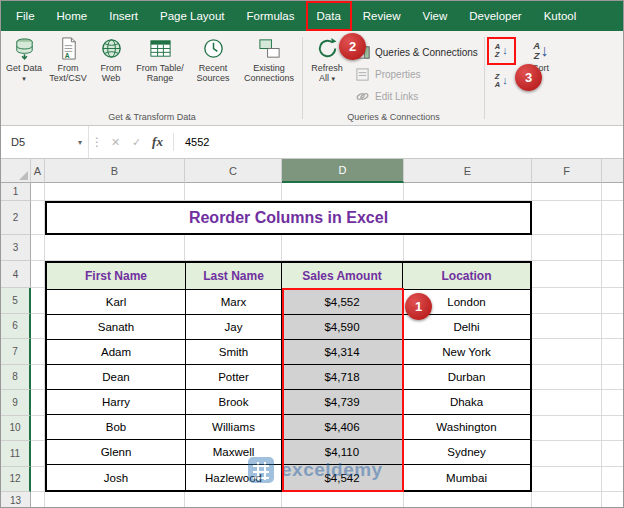 Image resolution: width=624 pixels, height=508 pixels. What do you see at coordinates (343, 171) in the screenshot?
I see `col-header-D: D` at bounding box center [343, 171].